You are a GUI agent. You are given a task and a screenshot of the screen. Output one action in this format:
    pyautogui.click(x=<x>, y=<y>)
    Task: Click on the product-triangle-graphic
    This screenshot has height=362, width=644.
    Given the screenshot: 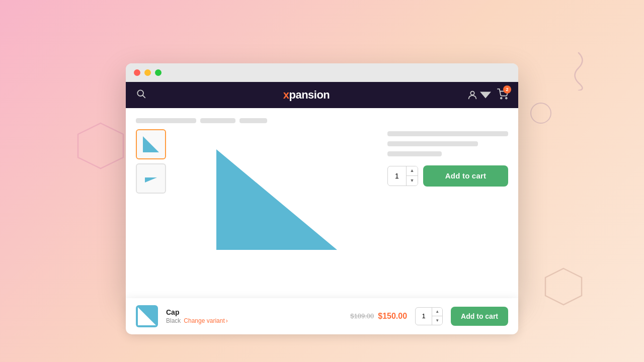 What is the action you would take?
    pyautogui.click(x=277, y=200)
    